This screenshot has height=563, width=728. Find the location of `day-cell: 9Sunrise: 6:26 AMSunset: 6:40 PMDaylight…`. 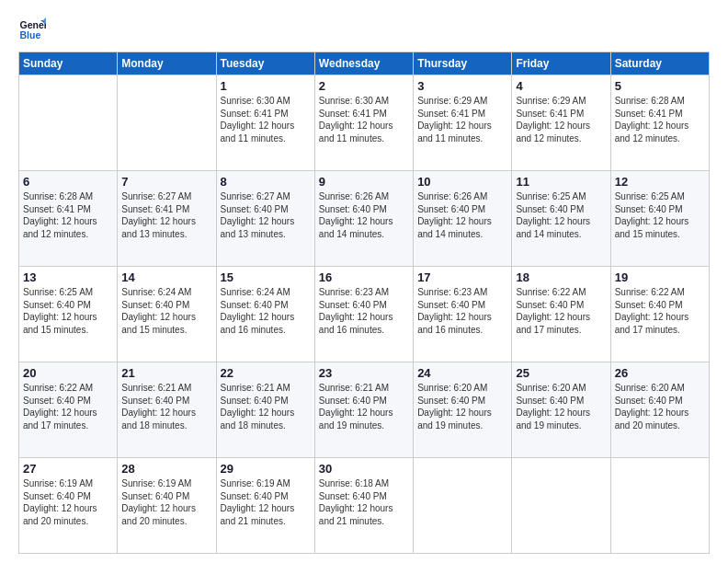

day-cell: 9Sunrise: 6:26 AMSunset: 6:40 PMDaylight… is located at coordinates (364, 219).